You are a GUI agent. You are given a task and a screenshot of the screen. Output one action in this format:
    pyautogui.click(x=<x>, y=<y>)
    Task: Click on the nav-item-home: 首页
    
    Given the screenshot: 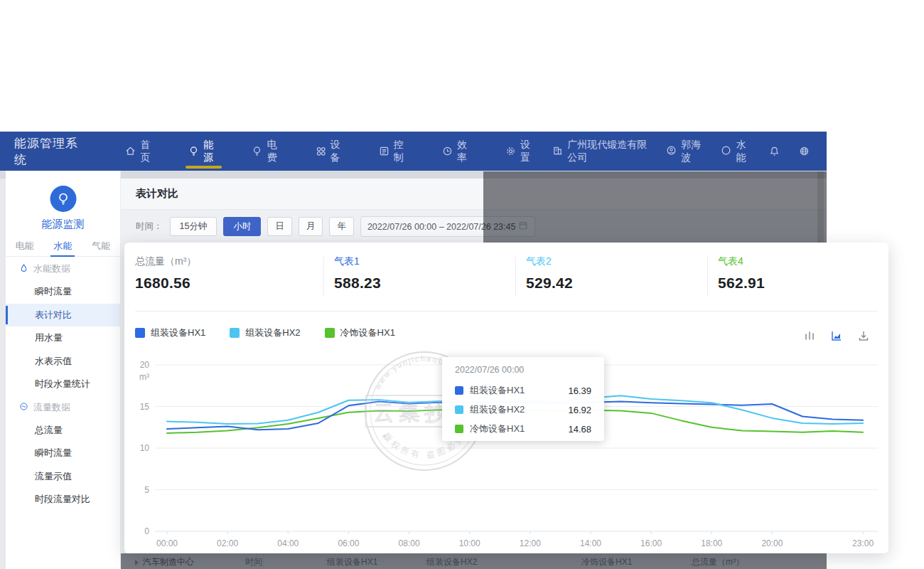 What is the action you would take?
    pyautogui.click(x=141, y=151)
    